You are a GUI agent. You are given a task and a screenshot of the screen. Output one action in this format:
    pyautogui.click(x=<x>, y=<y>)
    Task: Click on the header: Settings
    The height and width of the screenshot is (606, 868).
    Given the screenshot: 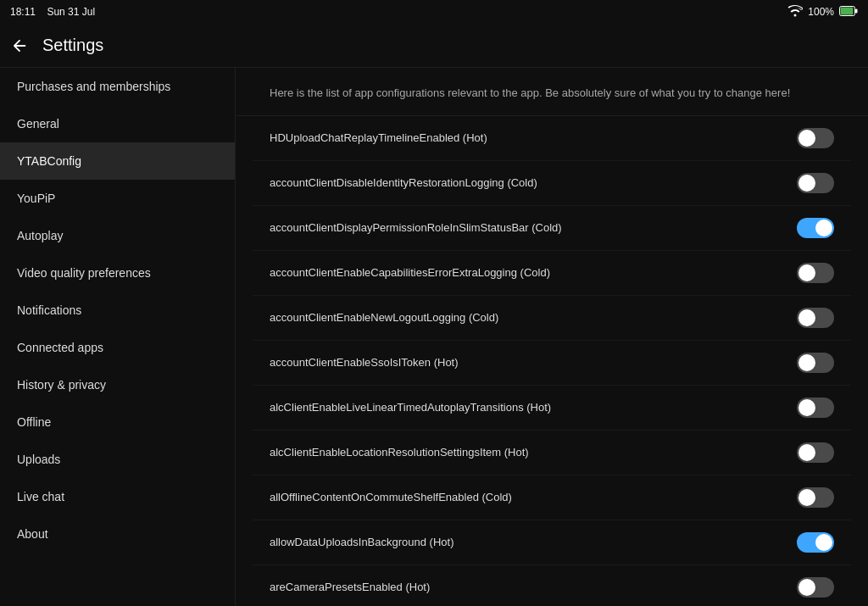 What is the action you would take?
    pyautogui.click(x=434, y=46)
    